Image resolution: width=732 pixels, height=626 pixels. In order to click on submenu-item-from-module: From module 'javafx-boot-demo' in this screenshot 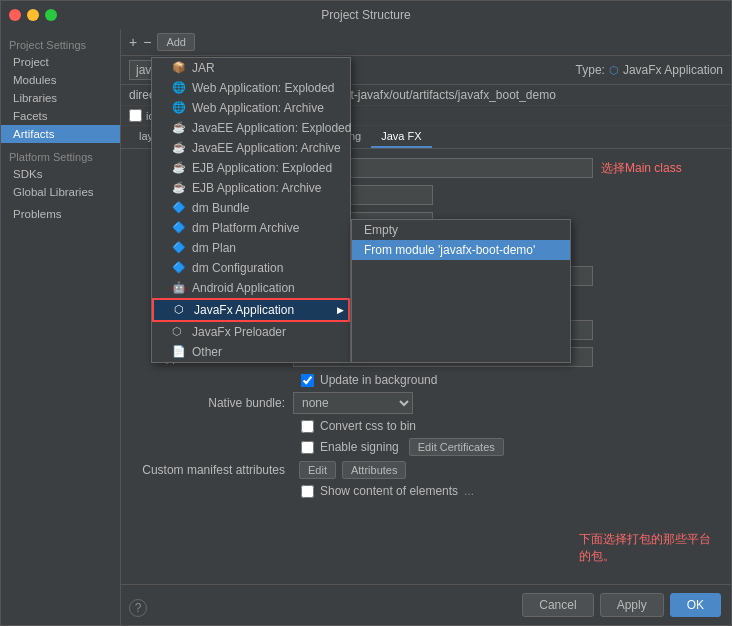, I will do `click(461, 250)`.